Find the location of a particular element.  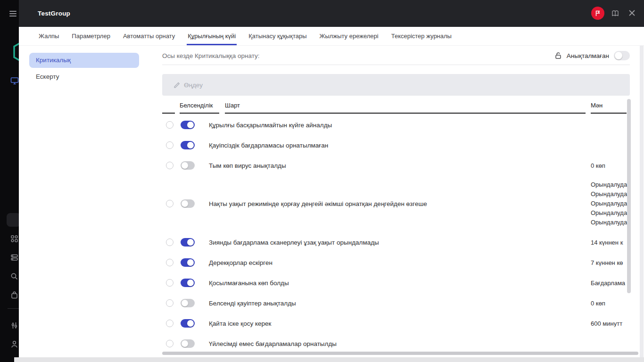

sidebar-active-item is located at coordinates (13, 220).